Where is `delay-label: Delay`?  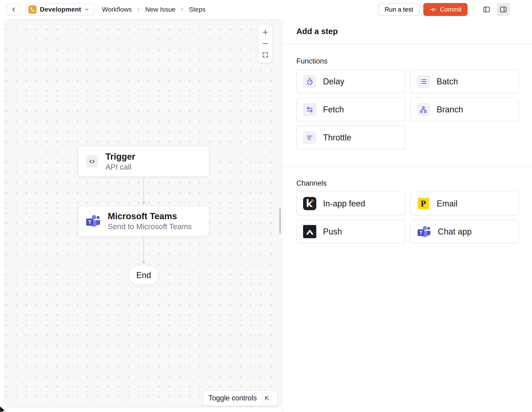 delay-label: Delay is located at coordinates (334, 82).